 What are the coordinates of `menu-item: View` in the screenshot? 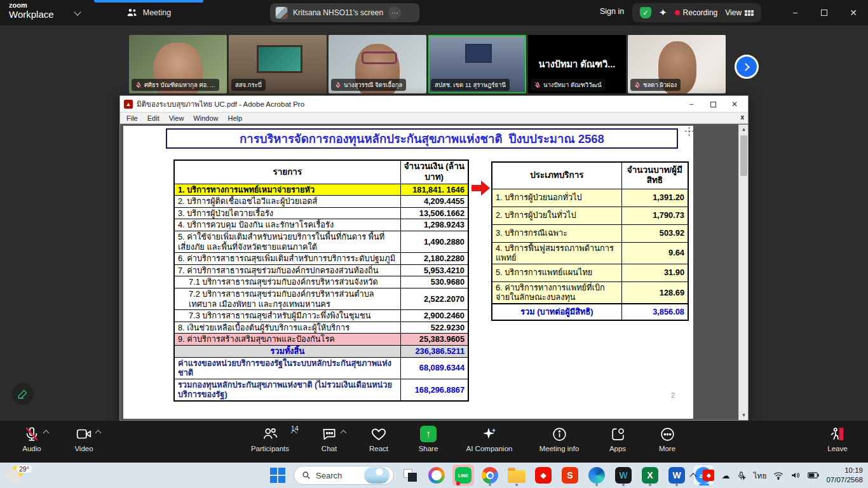 It's located at (177, 118).